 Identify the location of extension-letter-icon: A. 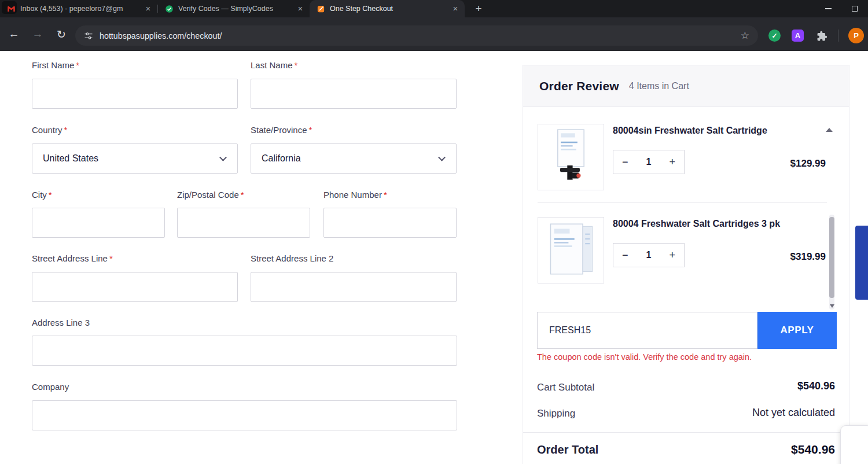
(797, 36).